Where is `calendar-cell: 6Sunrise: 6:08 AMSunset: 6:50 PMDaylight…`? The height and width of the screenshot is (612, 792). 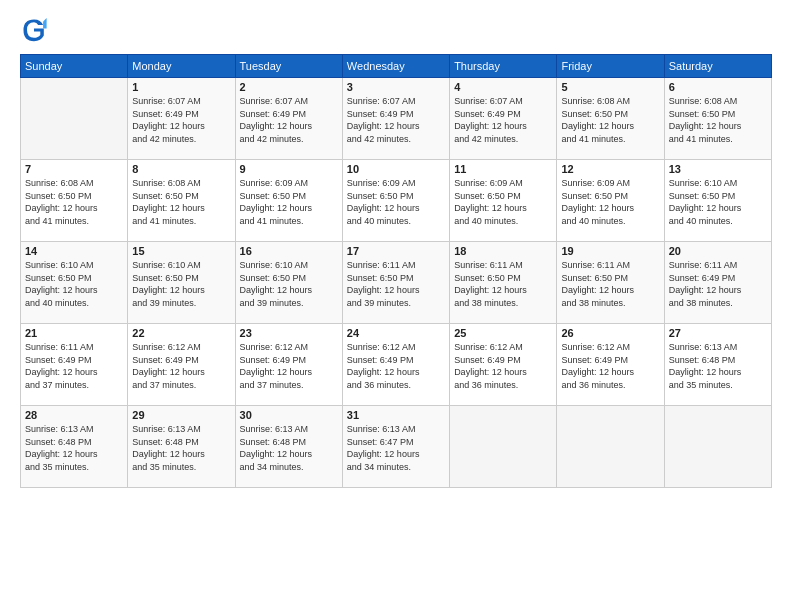 calendar-cell: 6Sunrise: 6:08 AMSunset: 6:50 PMDaylight… is located at coordinates (718, 119).